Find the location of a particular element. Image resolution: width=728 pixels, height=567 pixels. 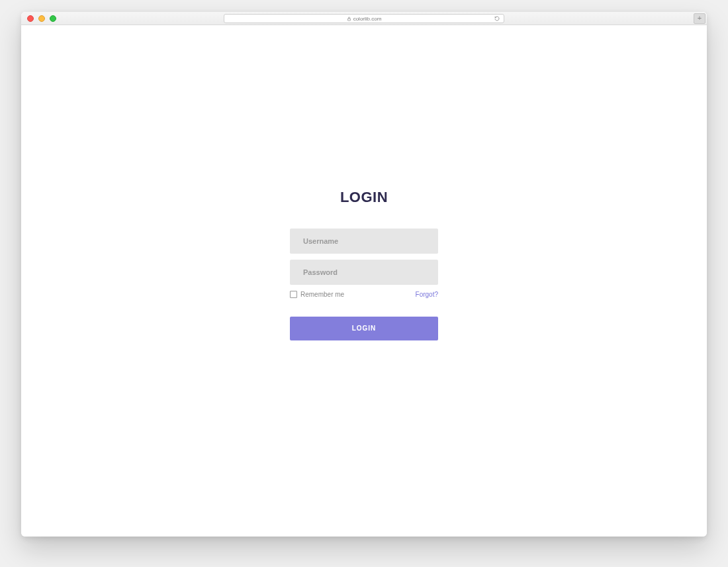

remember-me-checkbox: Remember me is located at coordinates (317, 294).